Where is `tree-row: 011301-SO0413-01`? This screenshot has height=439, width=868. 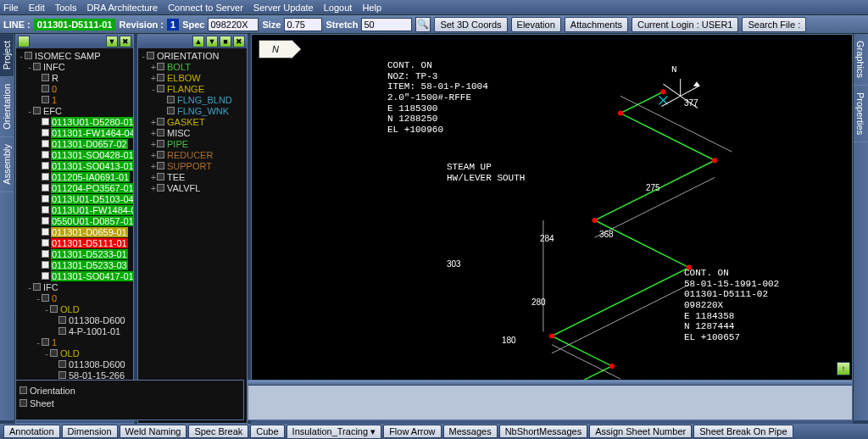 tree-row: 011301-SO0413-01 is located at coordinates (75, 166).